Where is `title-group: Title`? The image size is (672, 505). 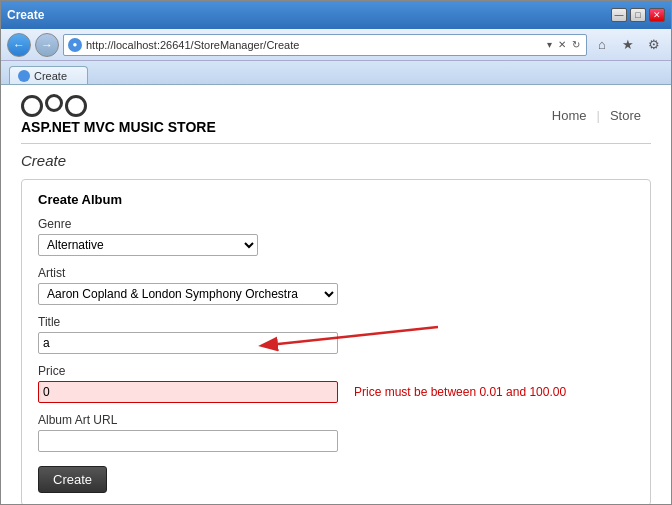
title-group: Title is located at coordinates (336, 334).